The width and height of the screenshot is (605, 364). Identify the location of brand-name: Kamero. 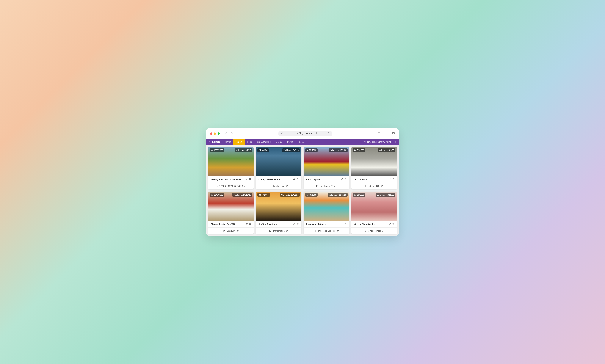
(216, 142).